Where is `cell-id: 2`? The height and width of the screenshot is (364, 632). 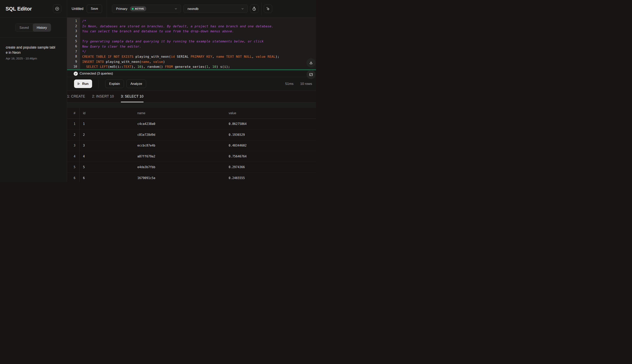
cell-id: 2 is located at coordinates (107, 135).